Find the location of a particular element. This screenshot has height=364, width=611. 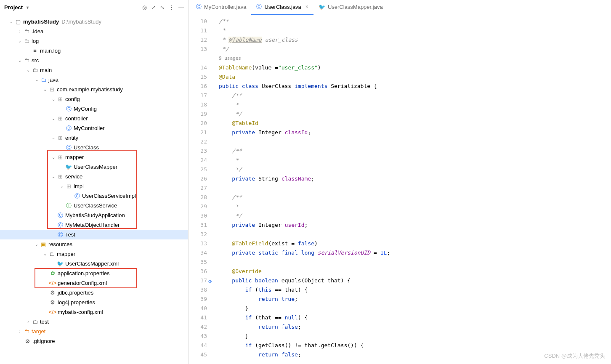

more-icon: ⋮ is located at coordinates (172, 8).